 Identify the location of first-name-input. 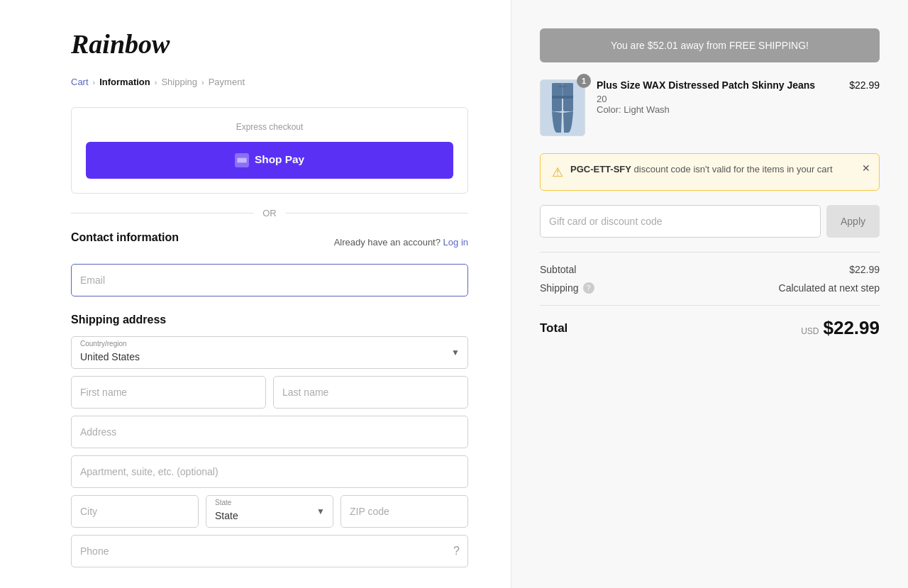
(169, 392).